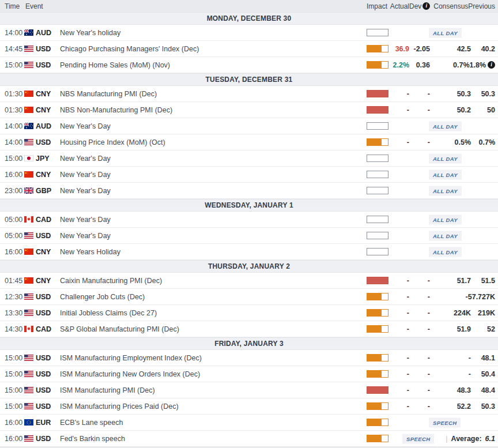  What do you see at coordinates (249, 18) in the screenshot?
I see `day-separator: MONDAY, DECEMBER 30` at bounding box center [249, 18].